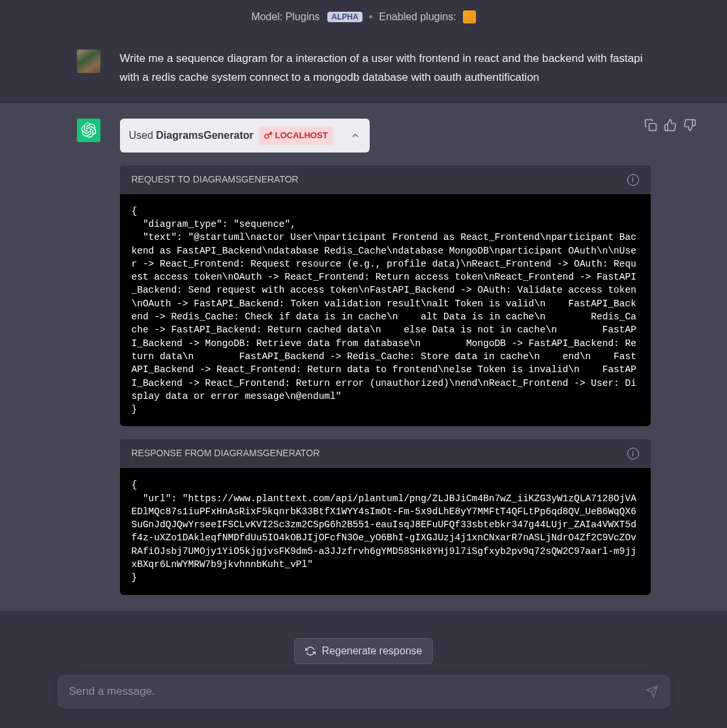 Image resolution: width=727 pixels, height=728 pixels. I want to click on plugin-call-header: Used DiagramsGenerator LOCALHOST, so click(245, 136).